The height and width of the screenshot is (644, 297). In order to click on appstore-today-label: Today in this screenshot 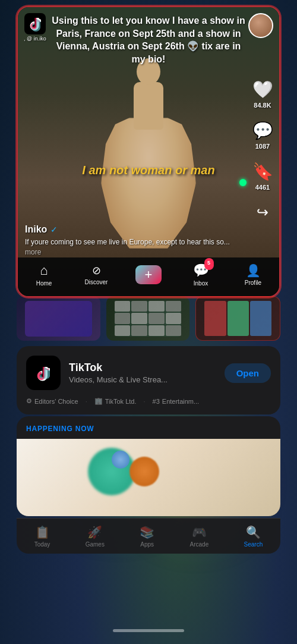, I will do `click(43, 545)`.